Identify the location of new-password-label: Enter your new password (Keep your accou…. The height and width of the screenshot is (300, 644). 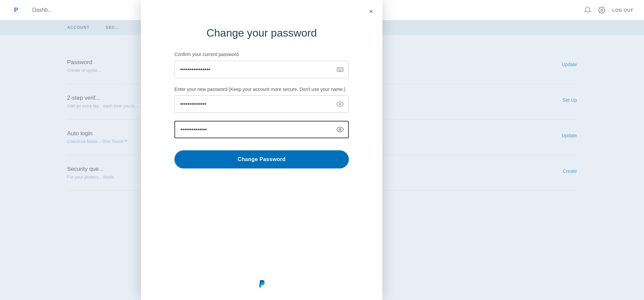
(262, 90).